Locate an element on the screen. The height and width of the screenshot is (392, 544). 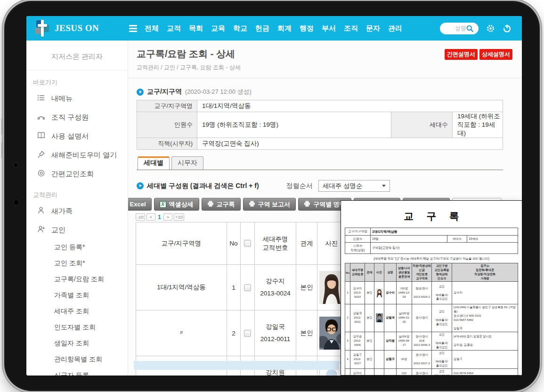
page-next-button: > is located at coordinates (168, 217).